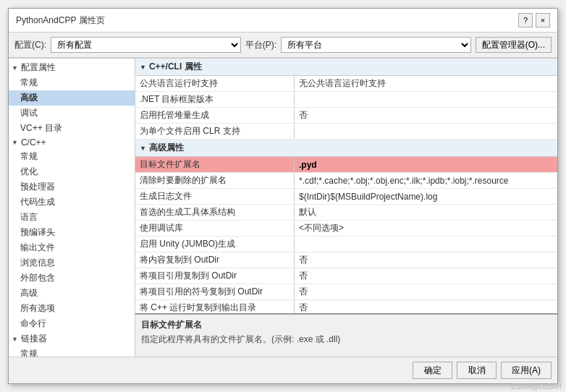 The image size is (566, 392). I want to click on tree-item-cpp-advanced: 高级, so click(72, 294).